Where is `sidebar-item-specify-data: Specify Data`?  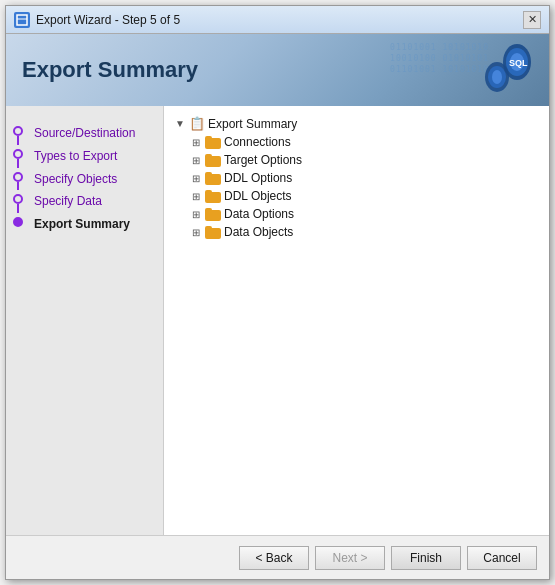
sidebar-item-specify-data: Specify Data is located at coordinates (96, 202).